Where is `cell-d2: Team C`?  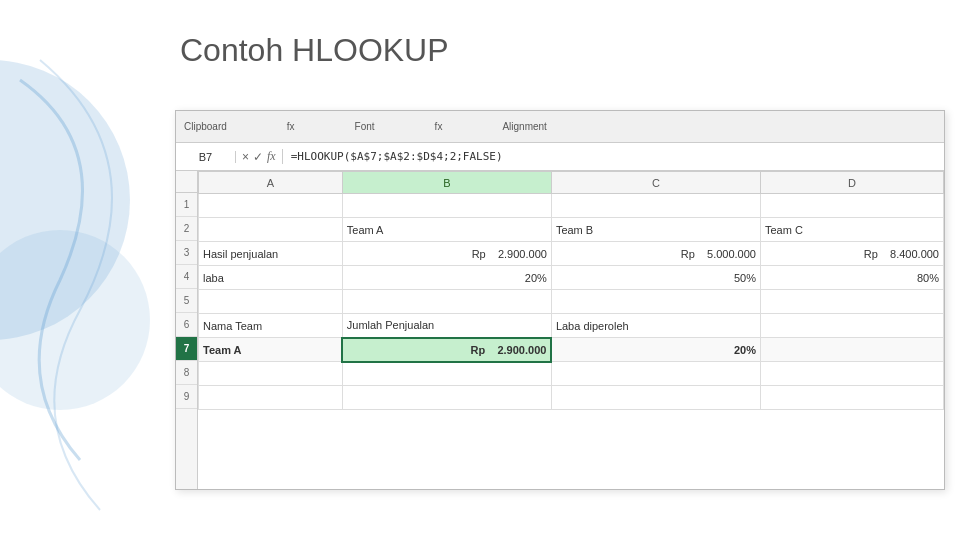 cell-d2: Team C is located at coordinates (852, 230).